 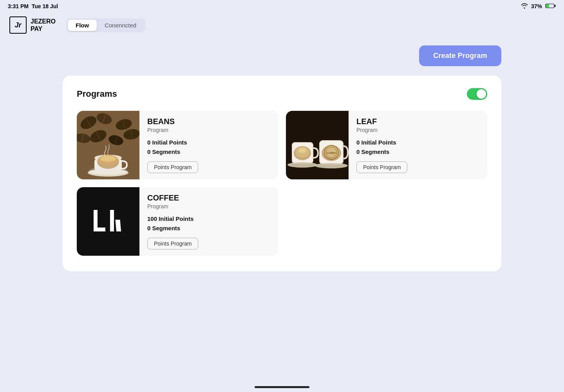 What do you see at coordinates (282, 25) in the screenshot?
I see `header: Jr JEZEROPAY Flow Conenncted` at bounding box center [282, 25].